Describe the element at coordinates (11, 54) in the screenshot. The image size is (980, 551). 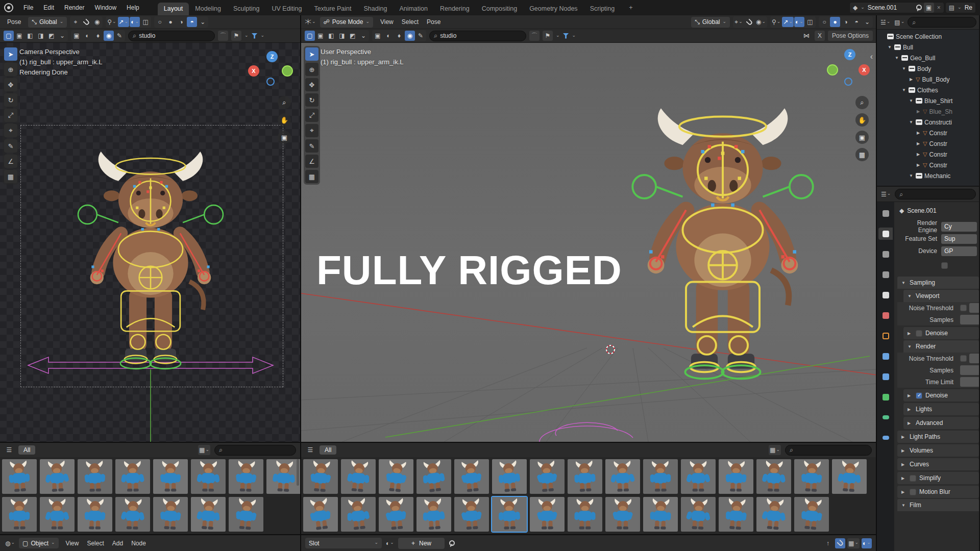
I see `select-tool-icon: ➤` at that location.